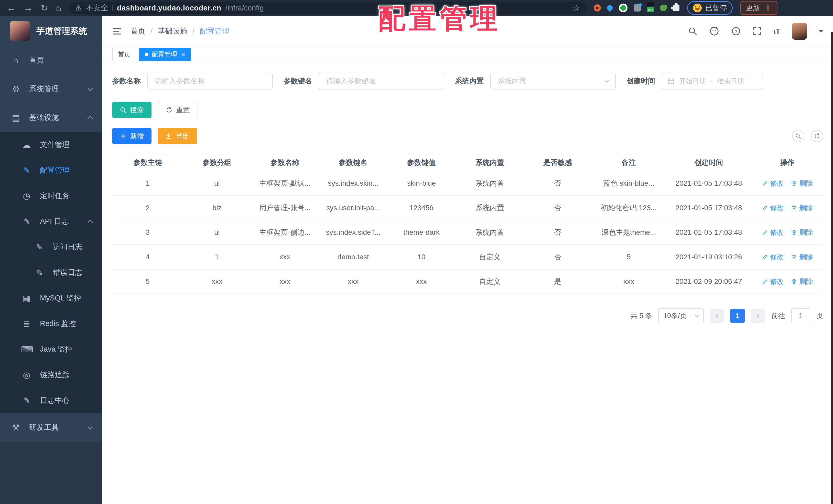 The image size is (833, 504). What do you see at coordinates (51, 222) in the screenshot?
I see `sidebar-item-api-log: ✎API 日志` at bounding box center [51, 222].